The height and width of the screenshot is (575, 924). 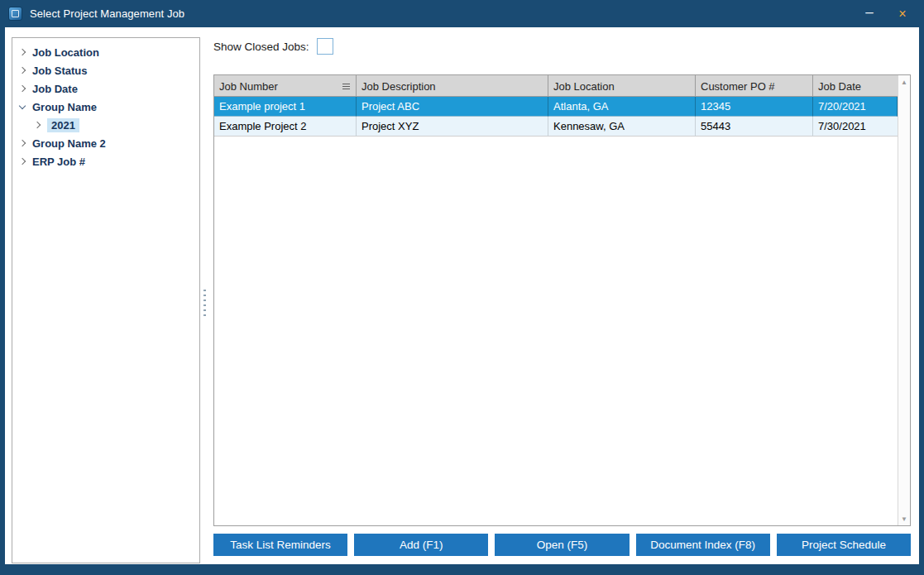 What do you see at coordinates (904, 519) in the screenshot?
I see `scroll-down-icon: ▼` at bounding box center [904, 519].